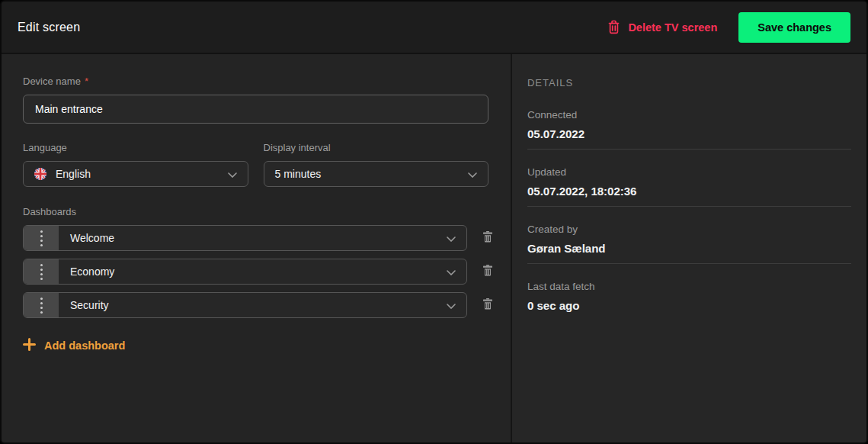 The height and width of the screenshot is (444, 868). I want to click on page-title: Edit screen, so click(49, 27).